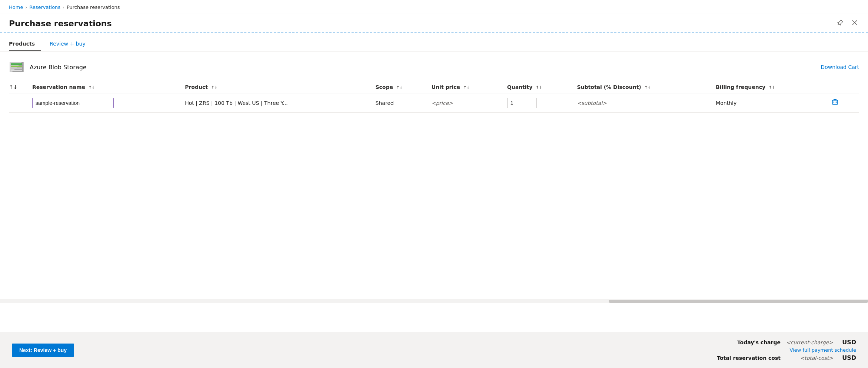 The width and height of the screenshot is (868, 368). What do you see at coordinates (772, 87) in the screenshot?
I see `col-header-billing-frequency: Billing frequency ↑↓` at bounding box center [772, 87].